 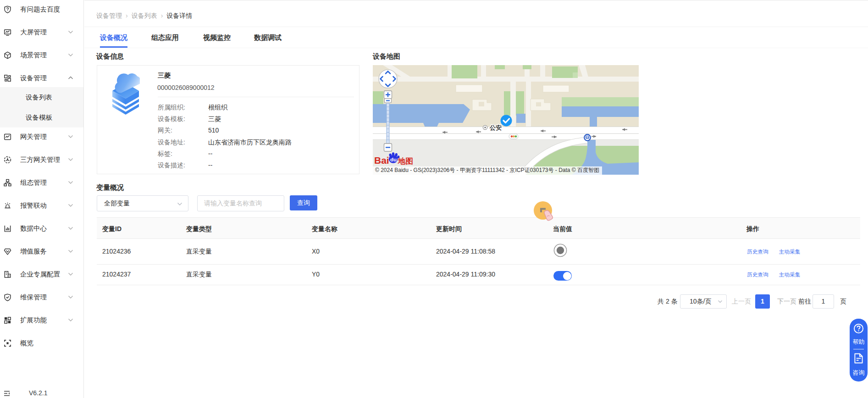 What do you see at coordinates (487, 170) in the screenshot?
I see `svg-text:© 2024 Baidu - GS(2023)3206号 -: © 2024 Baidu - GS(2023)3206号 - 甲测资字11111…` at bounding box center [487, 170].